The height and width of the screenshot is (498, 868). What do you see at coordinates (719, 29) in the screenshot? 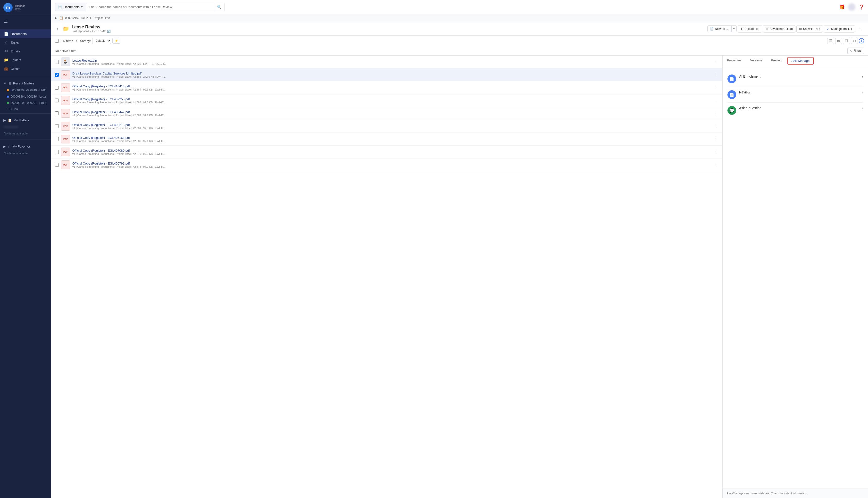
I see `new-file-button: 📄 New File...` at bounding box center [719, 29].